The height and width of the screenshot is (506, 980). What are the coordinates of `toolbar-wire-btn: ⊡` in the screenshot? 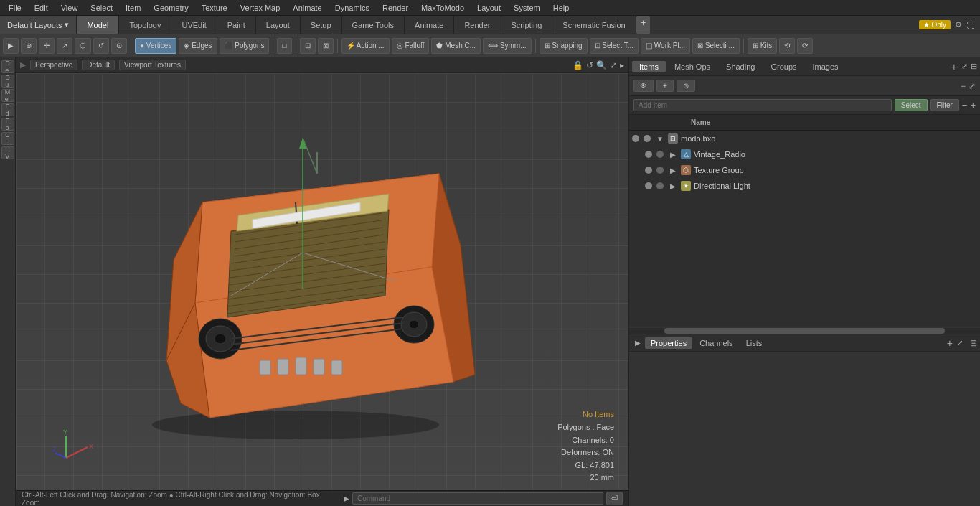 It's located at (308, 46).